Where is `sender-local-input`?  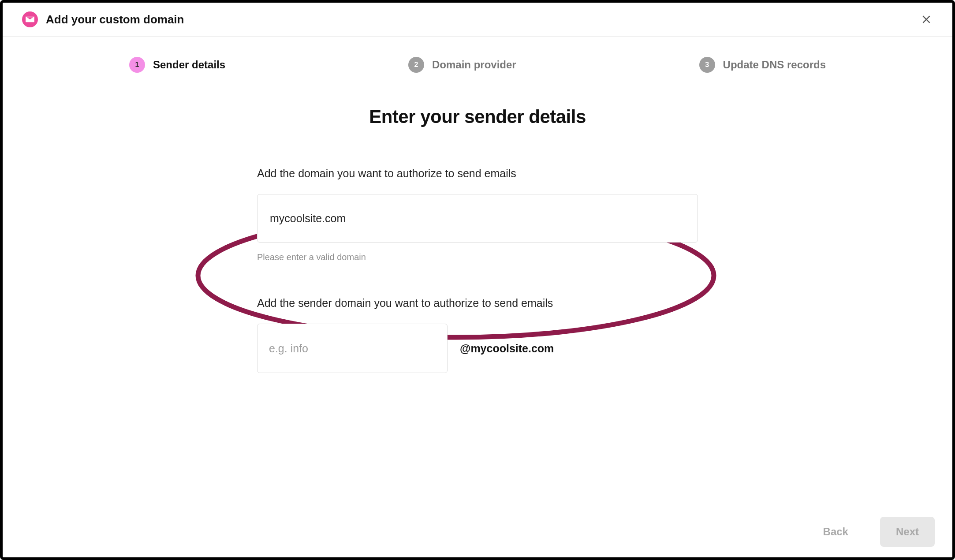
sender-local-input is located at coordinates (352, 348).